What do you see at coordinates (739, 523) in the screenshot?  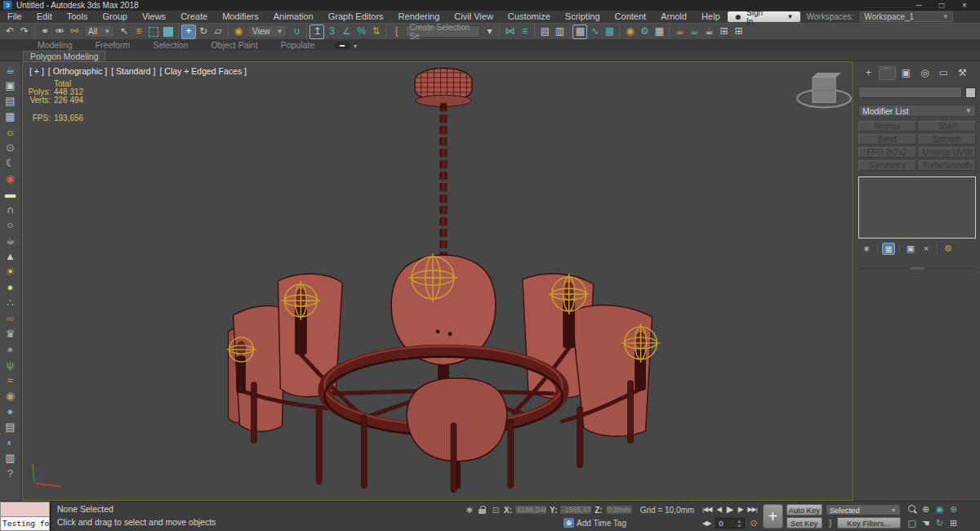 I see `frame-spinner: ▲▼` at bounding box center [739, 523].